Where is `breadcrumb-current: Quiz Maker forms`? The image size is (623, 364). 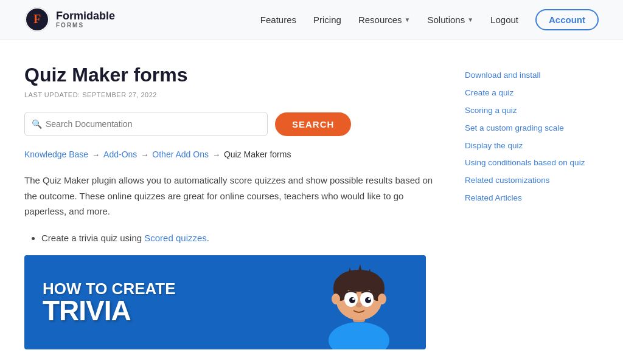 breadcrumb-current: Quiz Maker forms is located at coordinates (257, 154).